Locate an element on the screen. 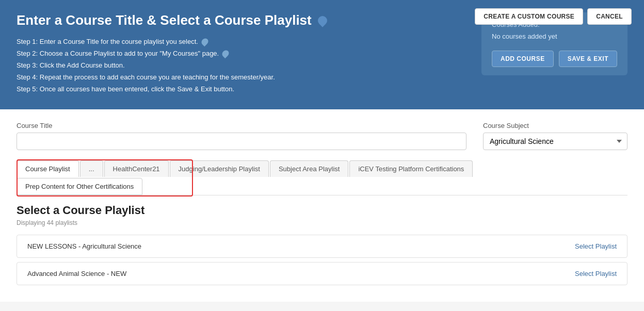 This screenshot has width=644, height=311. page-title: Enter a Course Title & Select a Course P… is located at coordinates (249, 21).